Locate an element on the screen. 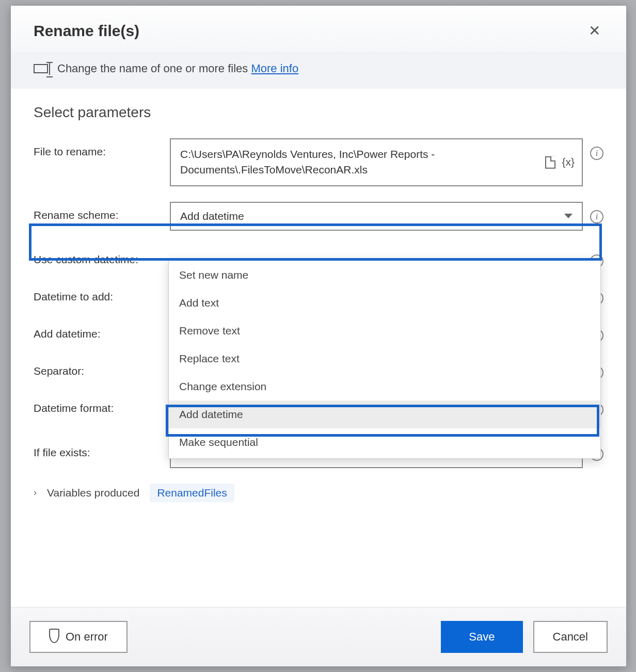  label-datetime-to-add: Datetime to add: is located at coordinates (98, 293).